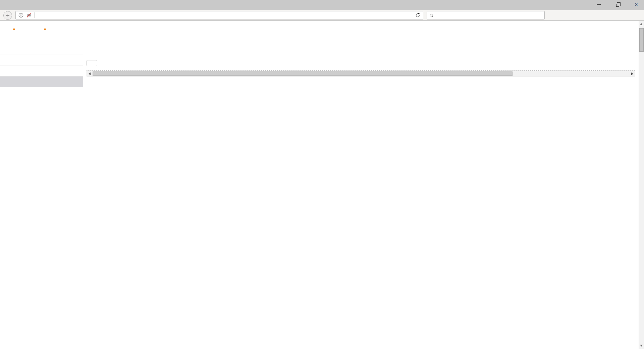  I want to click on url-separator, so click(34, 15).